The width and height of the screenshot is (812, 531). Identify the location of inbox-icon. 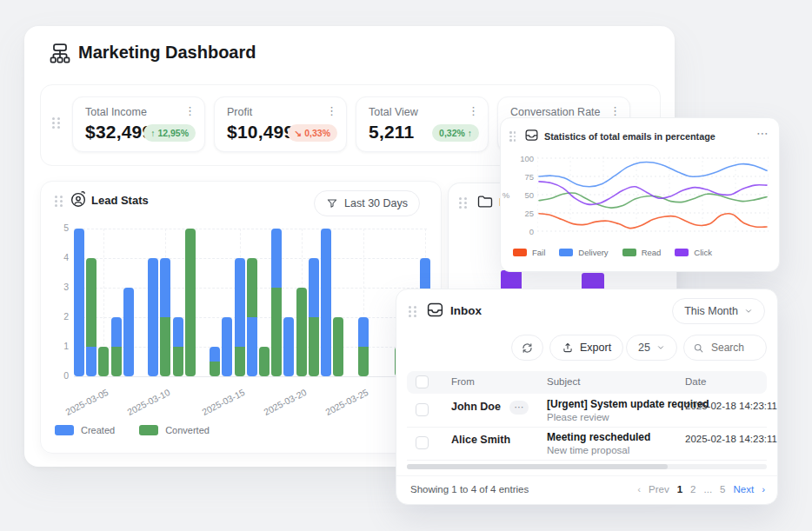
(435, 309).